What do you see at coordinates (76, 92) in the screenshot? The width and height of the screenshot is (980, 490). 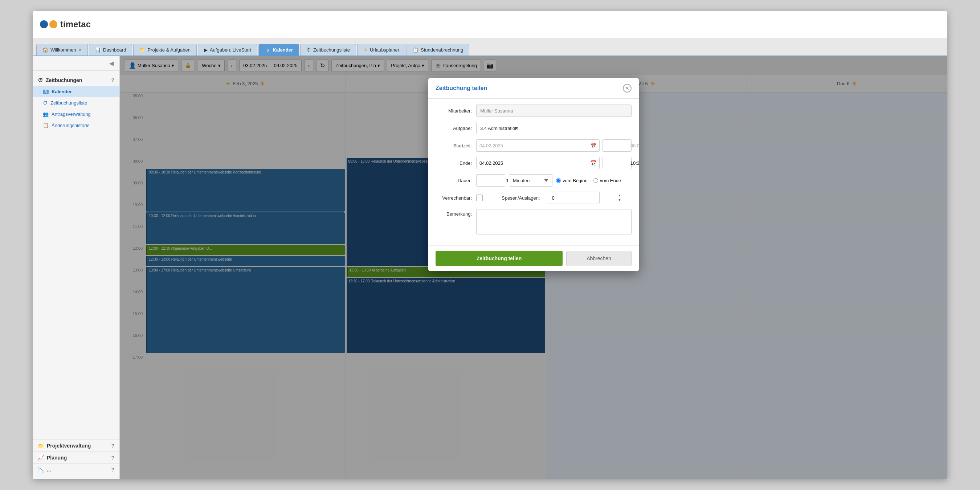 I see `sidebar-item-kalender: 3 Kalender` at bounding box center [76, 92].